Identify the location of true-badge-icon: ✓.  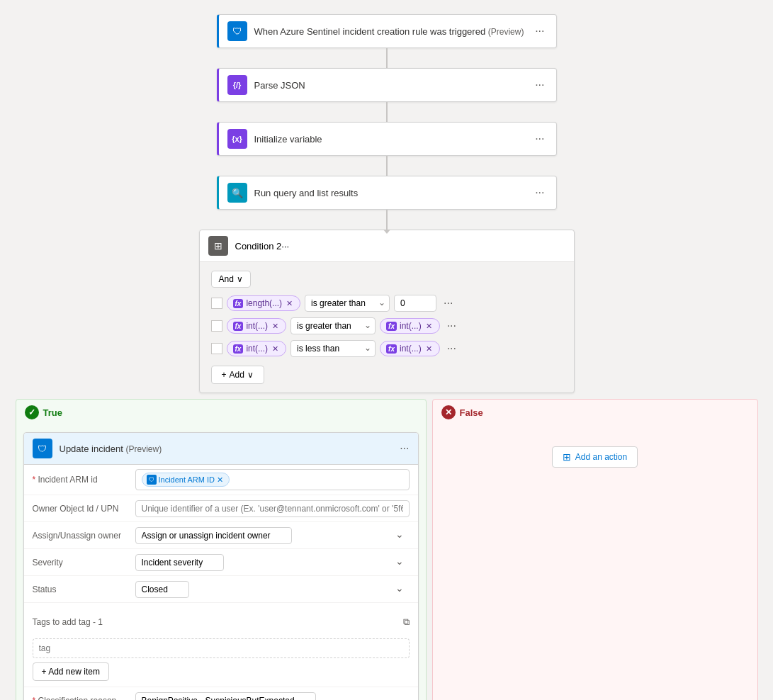
(32, 412).